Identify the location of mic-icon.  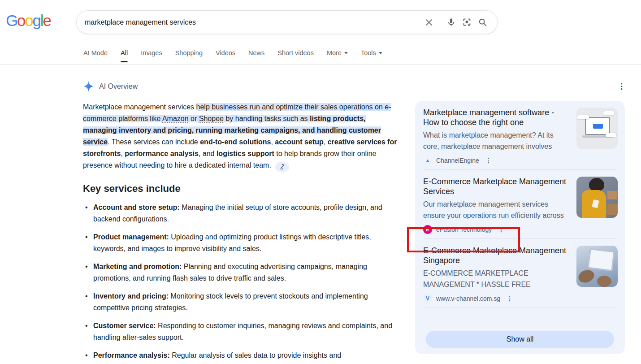
(451, 22).